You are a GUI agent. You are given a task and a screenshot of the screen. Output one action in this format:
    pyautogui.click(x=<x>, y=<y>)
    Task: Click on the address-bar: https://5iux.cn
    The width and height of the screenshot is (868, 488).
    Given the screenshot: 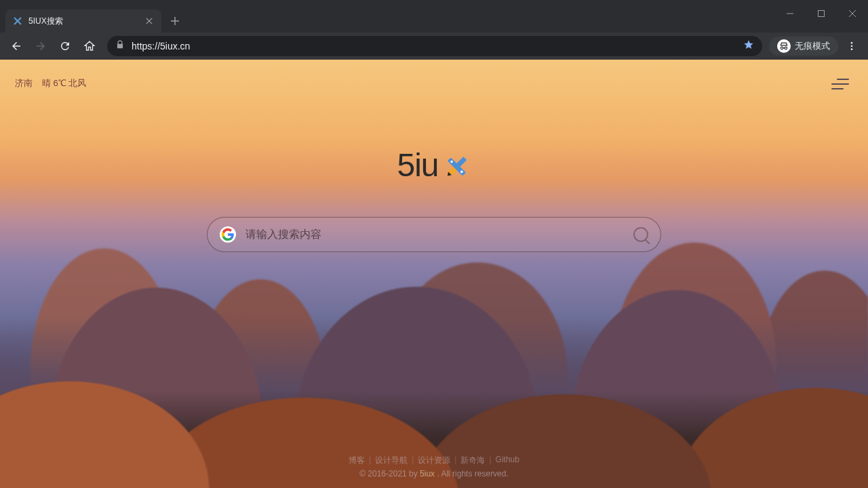 What is the action you would take?
    pyautogui.click(x=435, y=46)
    